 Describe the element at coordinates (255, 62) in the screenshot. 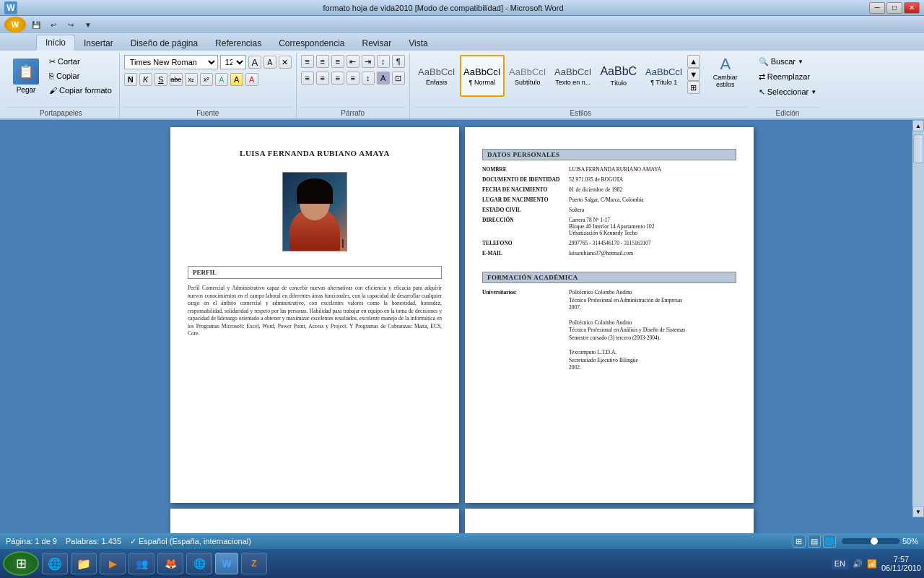

I see `increase-font-btn: A` at that location.